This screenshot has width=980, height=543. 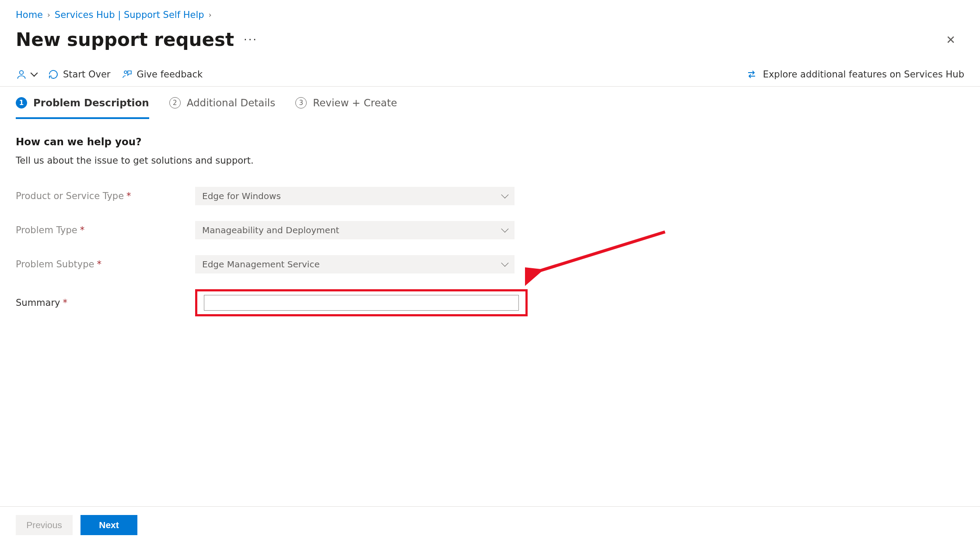 What do you see at coordinates (80, 74) in the screenshot?
I see `start-over-button: Start Over` at bounding box center [80, 74].